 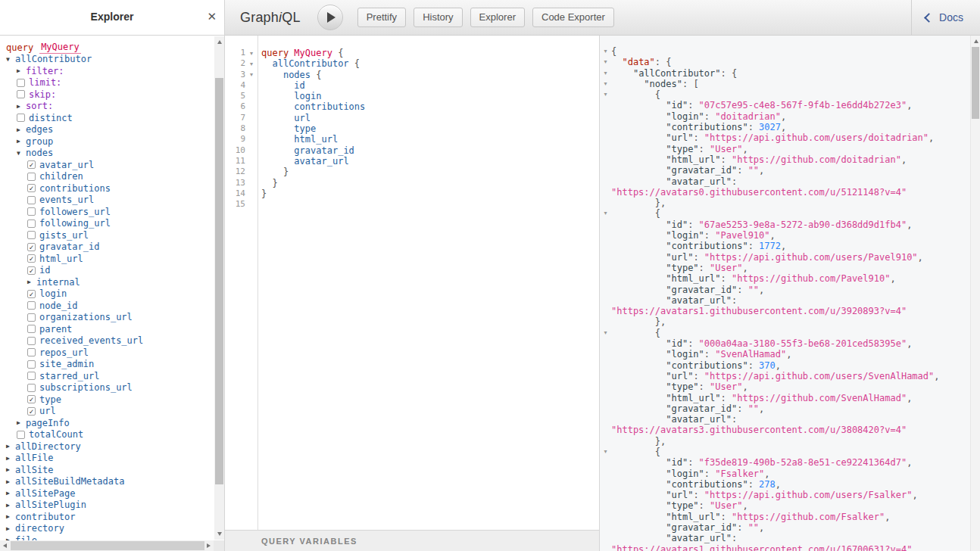 What do you see at coordinates (107, 537) in the screenshot?
I see `tree-item-file: ▶file` at bounding box center [107, 537].